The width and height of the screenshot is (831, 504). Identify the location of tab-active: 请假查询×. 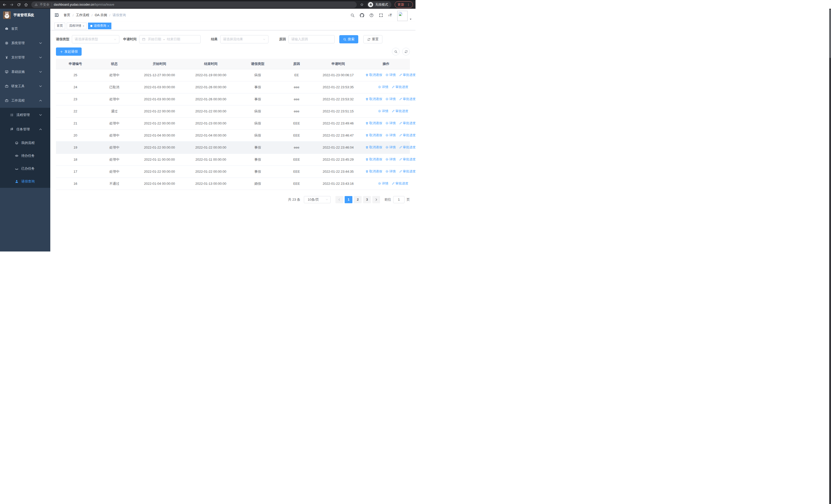
(99, 26).